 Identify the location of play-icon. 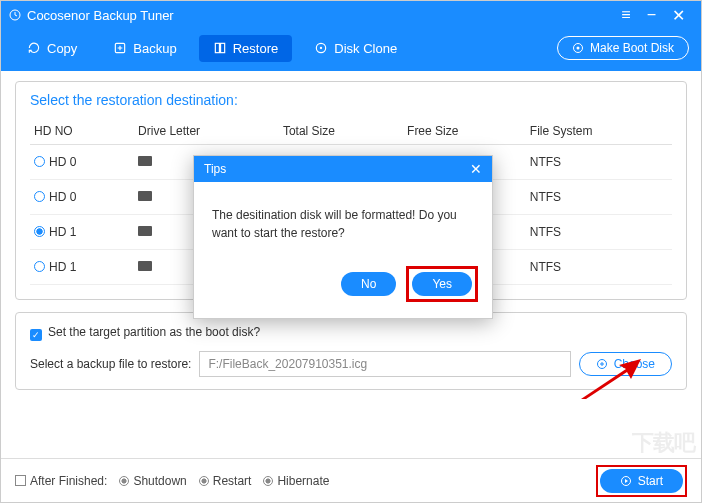
(626, 481).